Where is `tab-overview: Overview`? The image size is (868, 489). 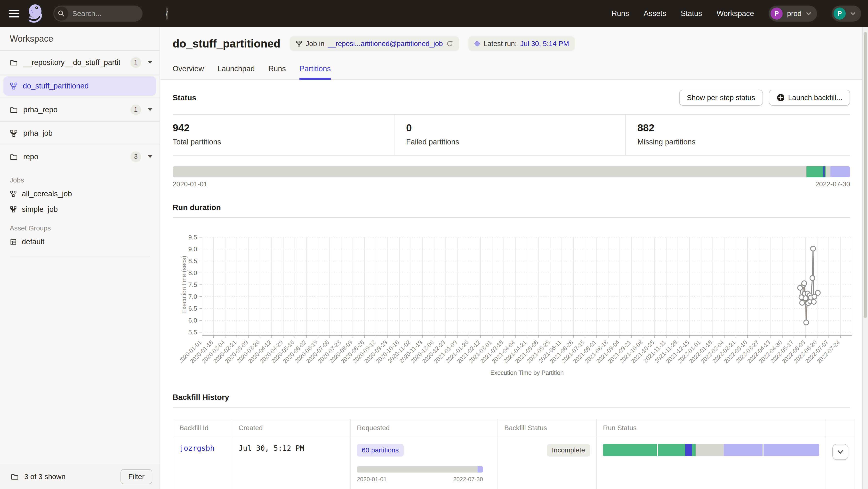 tab-overview: Overview is located at coordinates (188, 72).